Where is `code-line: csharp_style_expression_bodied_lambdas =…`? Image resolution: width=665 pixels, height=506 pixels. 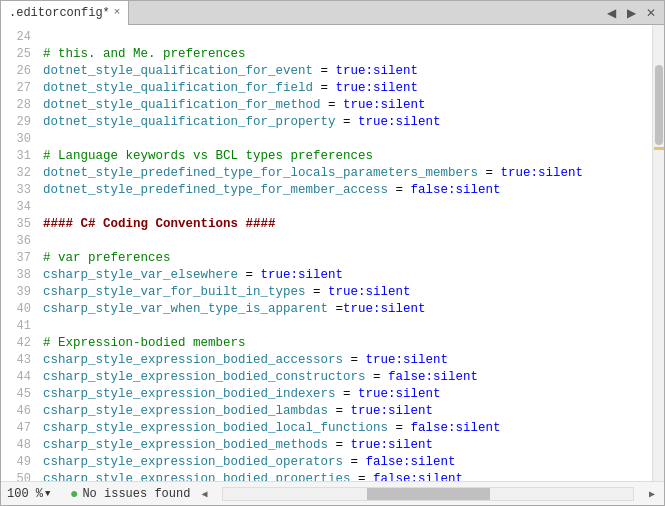 code-line: csharp_style_expression_bodied_lambdas =… is located at coordinates (348, 412).